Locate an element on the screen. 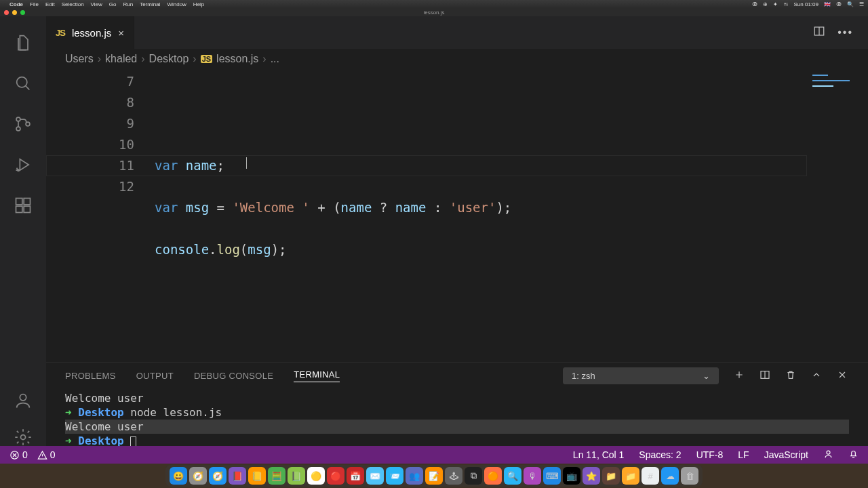  dock-app-icon: 🔍 is located at coordinates (513, 476).